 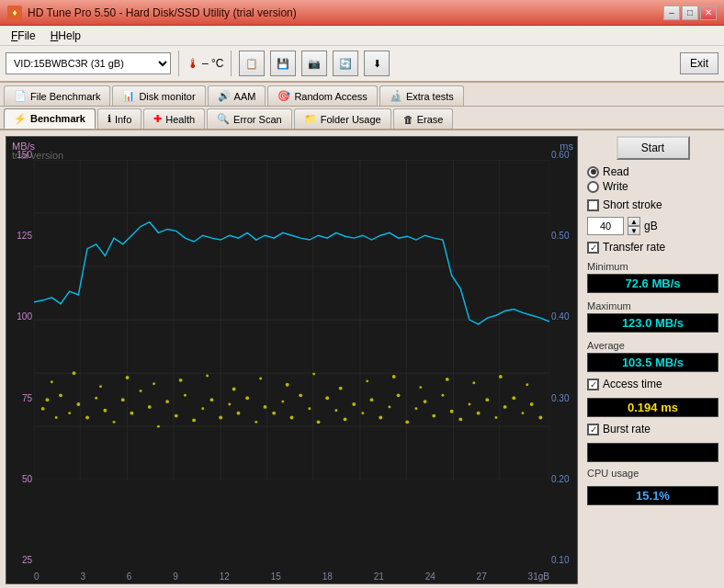 I want to click on minimize-button: –, so click(x=672, y=13).